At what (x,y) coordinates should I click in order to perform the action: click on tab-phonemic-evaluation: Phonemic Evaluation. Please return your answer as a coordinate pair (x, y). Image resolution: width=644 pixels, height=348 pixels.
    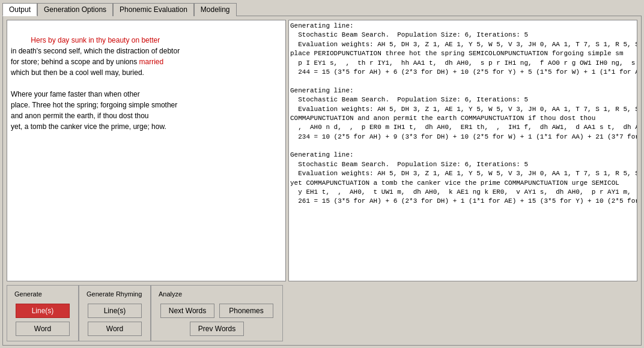
    Looking at the image, I should click on (154, 10).